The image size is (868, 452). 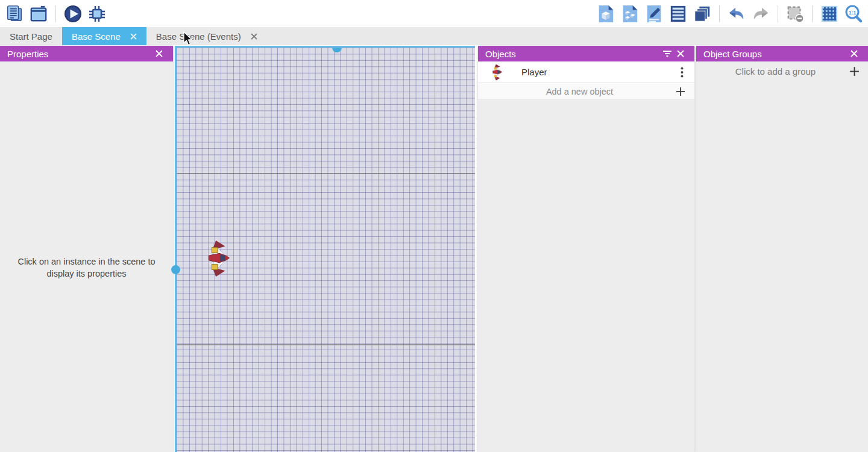 I want to click on game-window-border-bottom, so click(x=326, y=345).